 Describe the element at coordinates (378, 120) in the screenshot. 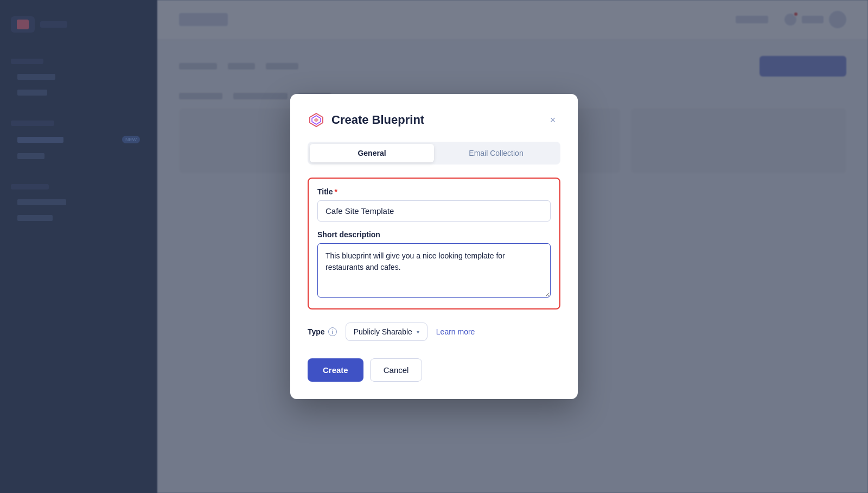

I see `modal-title: Create Blueprint` at that location.